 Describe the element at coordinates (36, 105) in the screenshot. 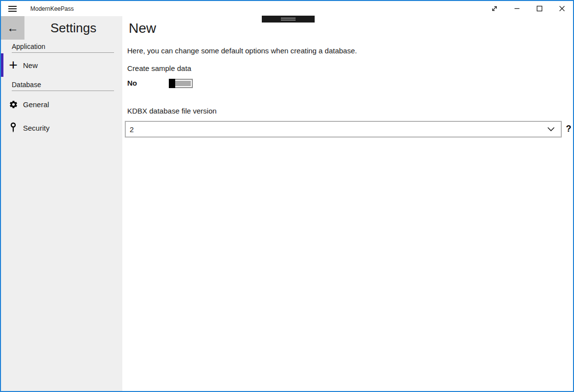

I see `sidebar-item-label: General` at that location.